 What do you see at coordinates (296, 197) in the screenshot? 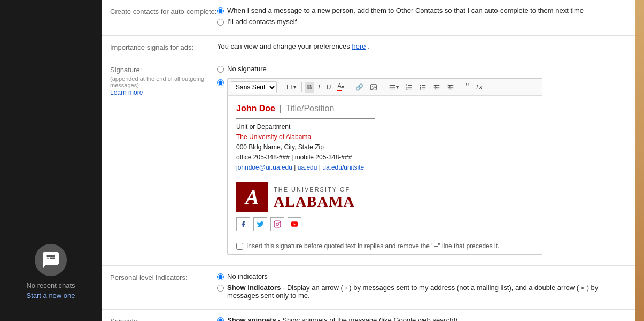
I see `ua-logo: A THE UNIVERSITY OF ALABAMA` at bounding box center [296, 197].